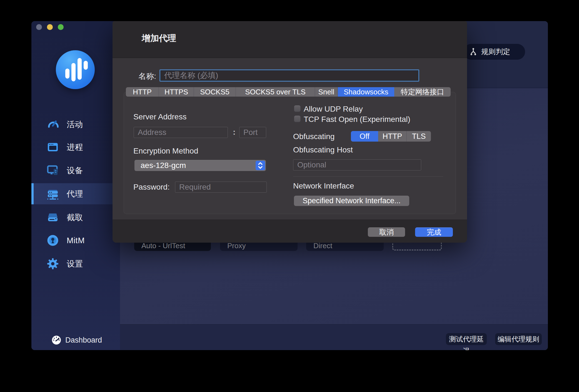 Image resolution: width=579 pixels, height=392 pixels. I want to click on sidebar-item-processes: 进程, so click(76, 147).